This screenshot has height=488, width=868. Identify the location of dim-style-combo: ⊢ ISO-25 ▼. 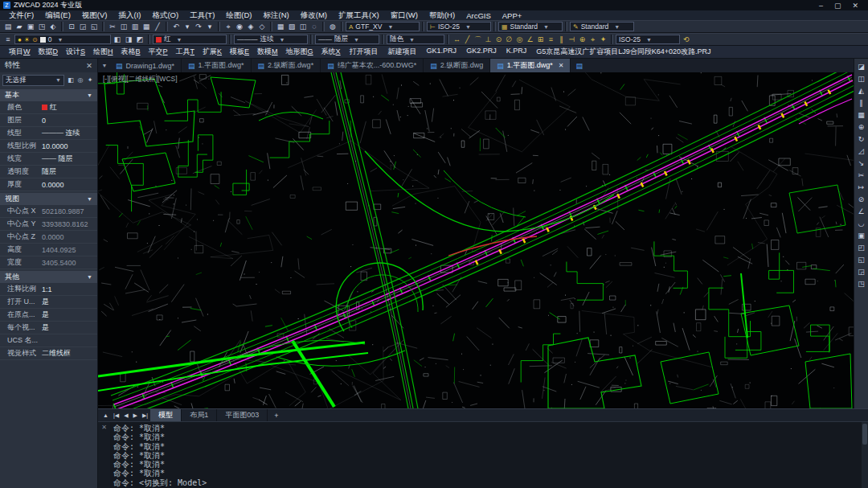
(459, 27).